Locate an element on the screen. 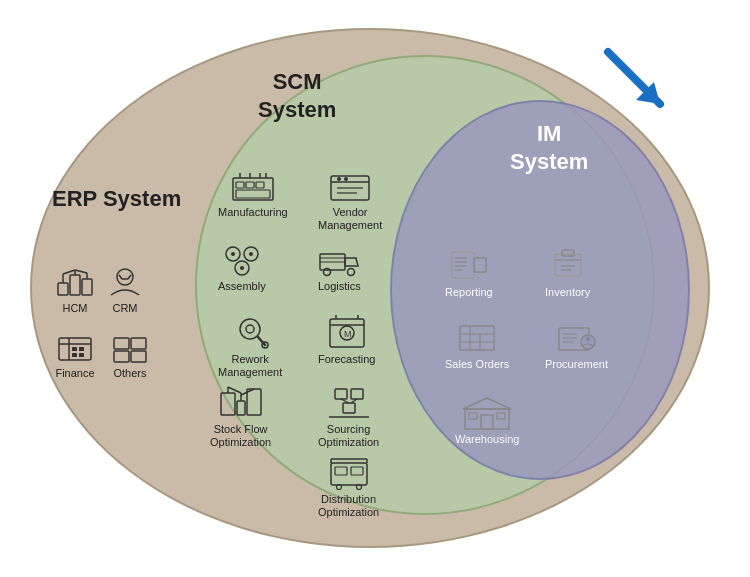 This screenshot has height=577, width=750. reporting-icon is located at coordinates (469, 266).